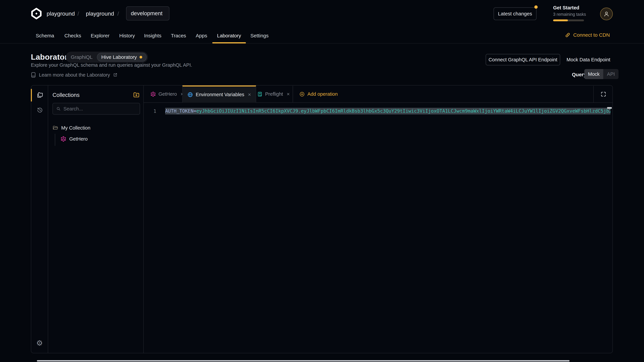 The height and width of the screenshot is (362, 644). What do you see at coordinates (60, 14) in the screenshot?
I see `breadcrumb-org: playground` at bounding box center [60, 14].